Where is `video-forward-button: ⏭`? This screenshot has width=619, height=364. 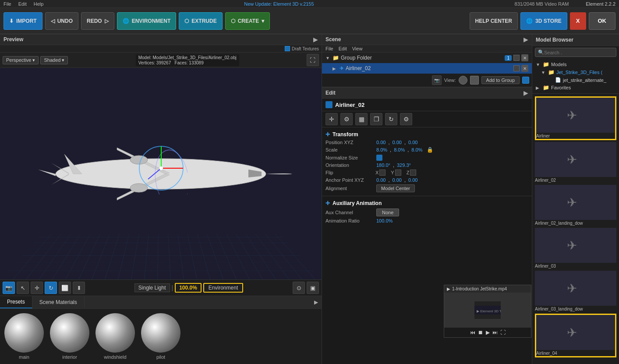
video-forward-button: ⏭ is located at coordinates (495, 332).